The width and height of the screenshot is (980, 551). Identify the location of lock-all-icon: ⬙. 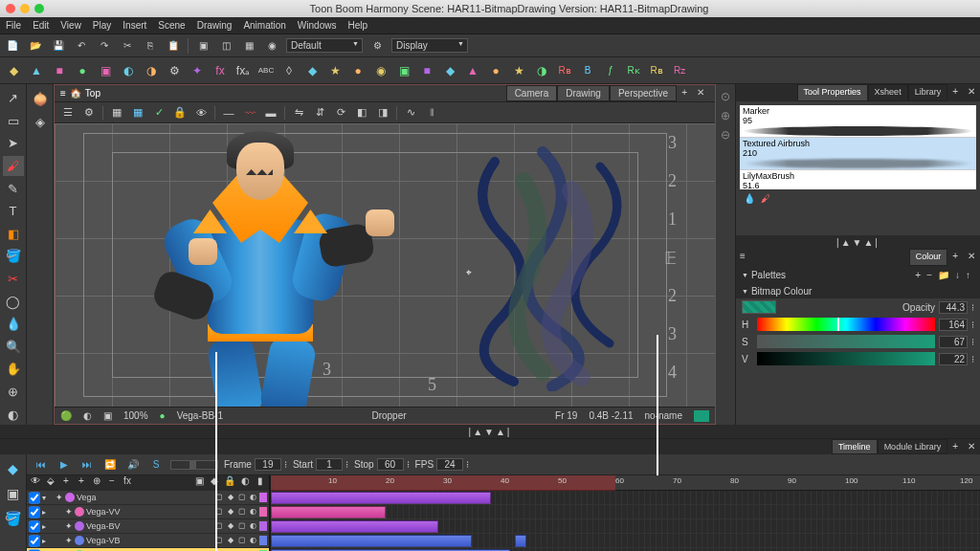
(51, 483).